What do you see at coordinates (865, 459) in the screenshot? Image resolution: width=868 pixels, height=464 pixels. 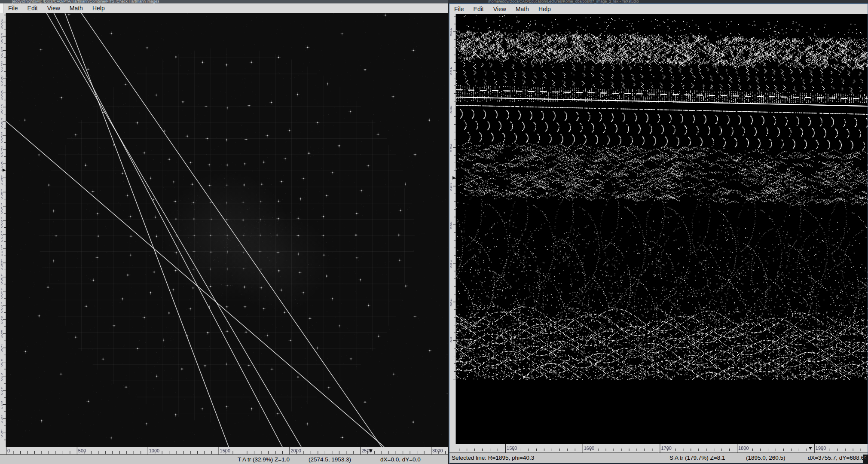 I see `background-window-fragment: T:` at bounding box center [865, 459].